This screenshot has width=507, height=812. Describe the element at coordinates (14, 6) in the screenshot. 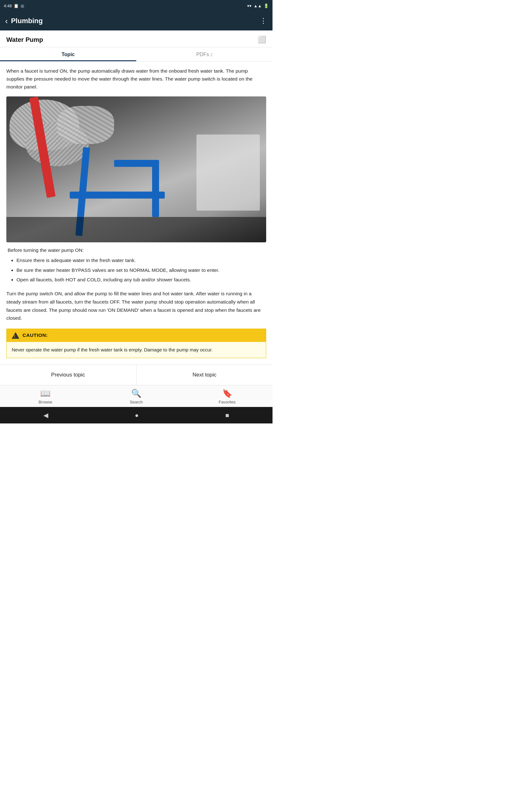

I see `status-bar-left: 4:48 📋 ◎` at that location.